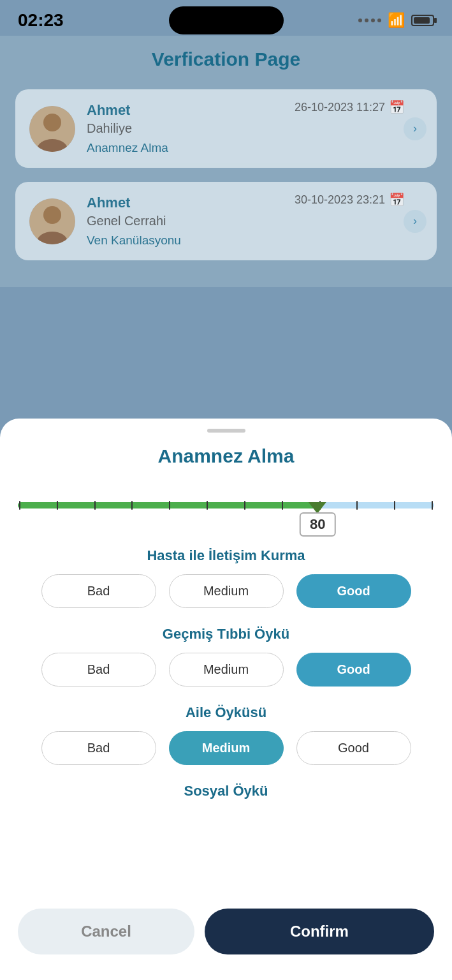  Describe the element at coordinates (226, 20) in the screenshot. I see `notch` at that location.